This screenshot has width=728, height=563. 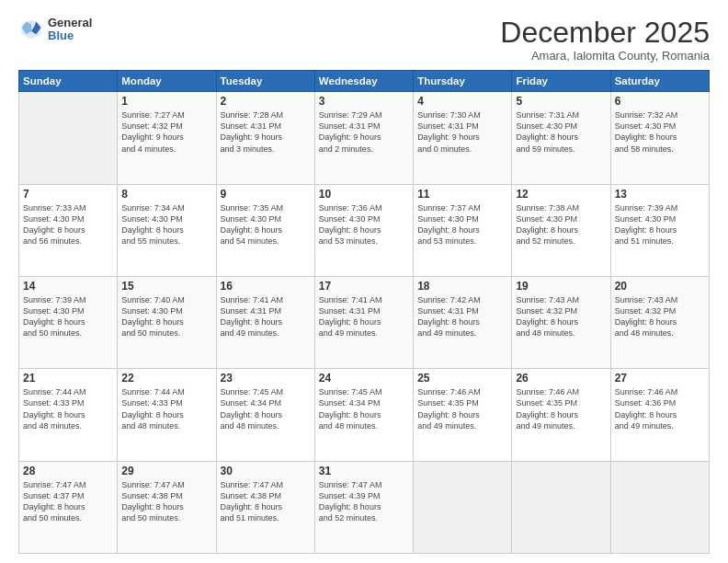 What do you see at coordinates (561, 322) in the screenshot?
I see `cell-w2-d5: 19Sunrise: 7:43 AM Sunset: 4:32 PM Dayli…` at bounding box center [561, 322].